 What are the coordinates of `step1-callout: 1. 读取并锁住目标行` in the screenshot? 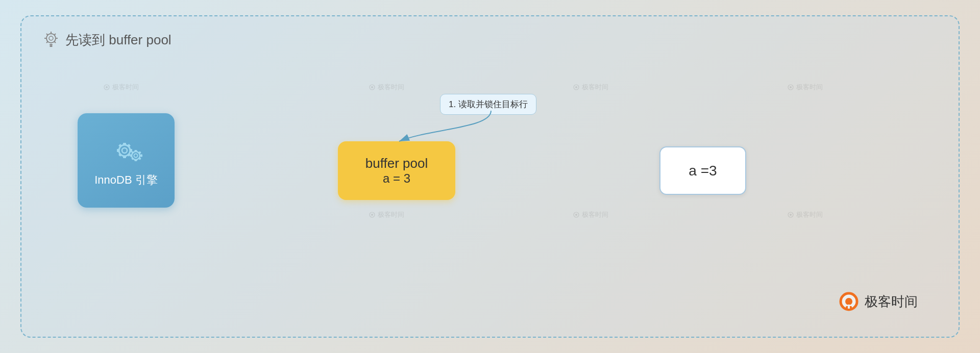 It's located at (488, 104).